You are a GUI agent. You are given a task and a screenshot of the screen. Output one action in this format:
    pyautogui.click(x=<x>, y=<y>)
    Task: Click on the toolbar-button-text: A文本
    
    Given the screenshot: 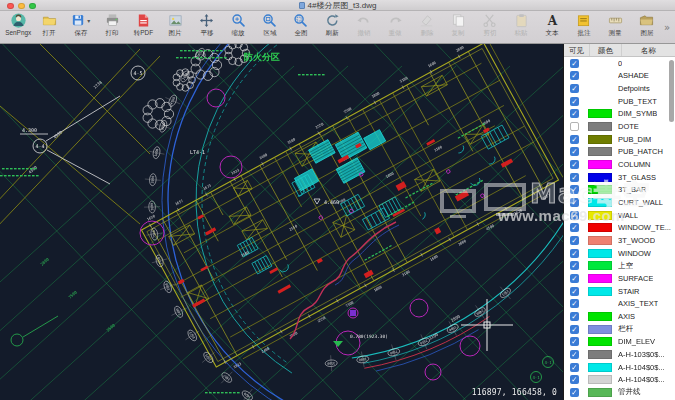 What is the action you would take?
    pyautogui.click(x=552, y=28)
    